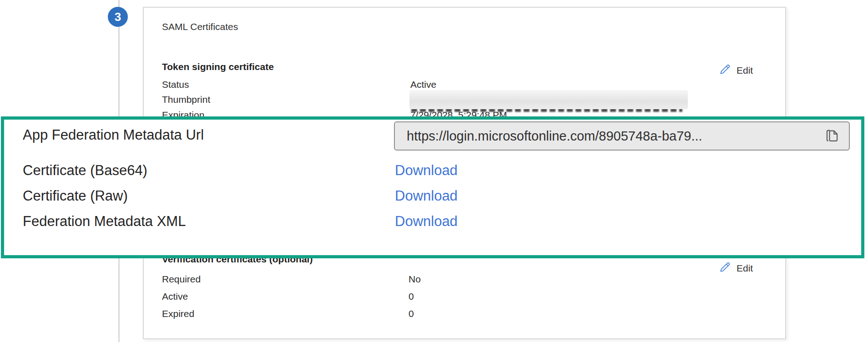  Describe the element at coordinates (85, 171) in the screenshot. I see `certificate-base64-label: Certificate (Base64)` at that location.